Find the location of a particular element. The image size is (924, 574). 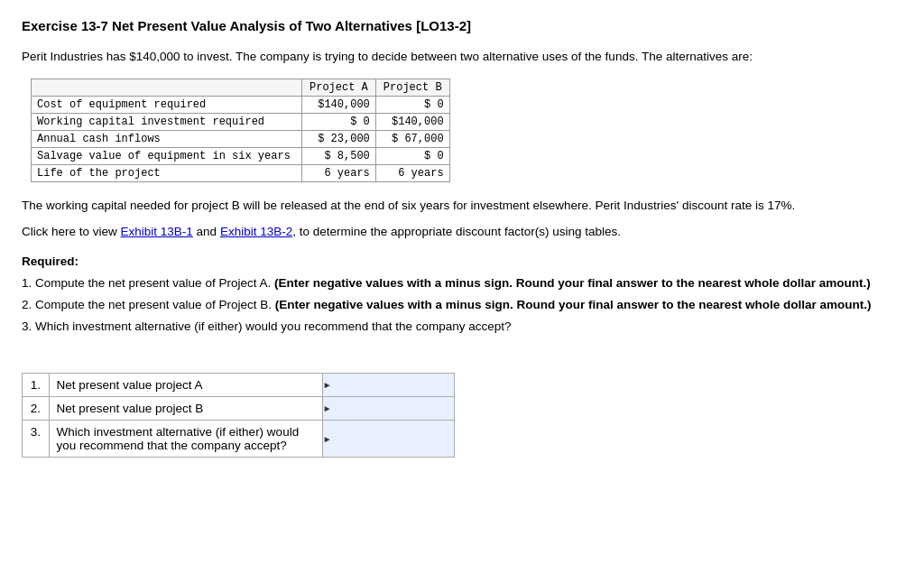

col-header-project-b: Project B is located at coordinates (412, 88).